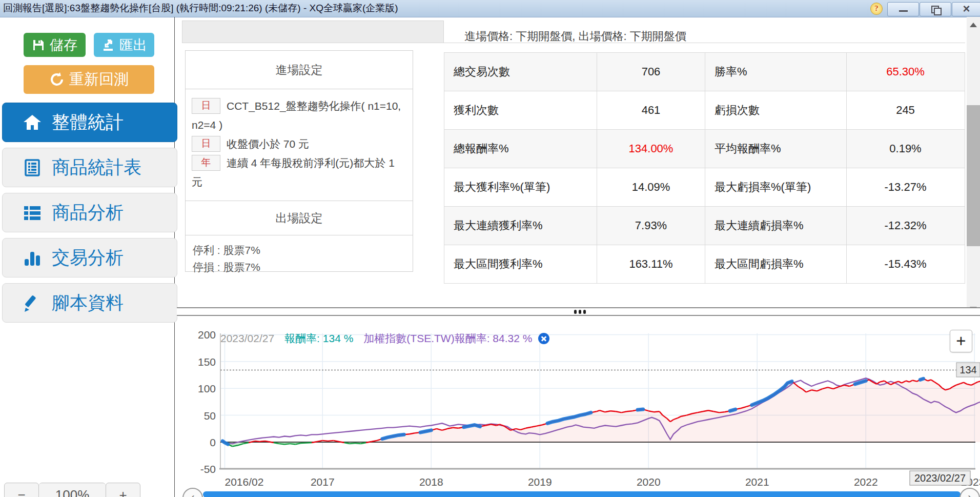 The width and height of the screenshot is (980, 497). What do you see at coordinates (544, 339) in the screenshot?
I see `legend-close-icon` at bounding box center [544, 339].